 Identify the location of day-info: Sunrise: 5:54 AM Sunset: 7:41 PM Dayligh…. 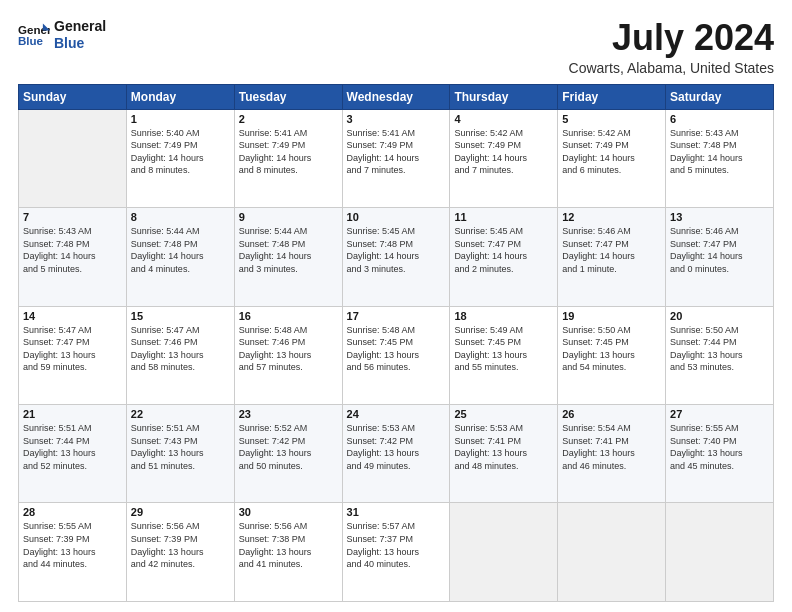
(612, 447).